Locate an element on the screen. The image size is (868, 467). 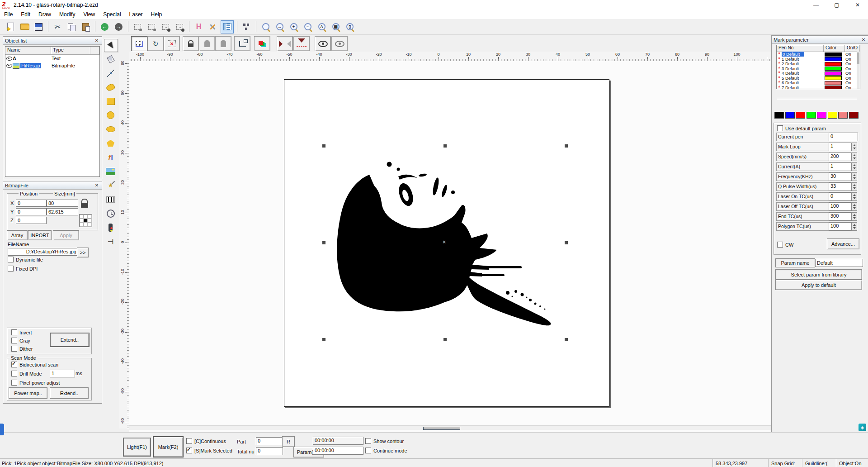
param-field: 0 is located at coordinates (844, 137).